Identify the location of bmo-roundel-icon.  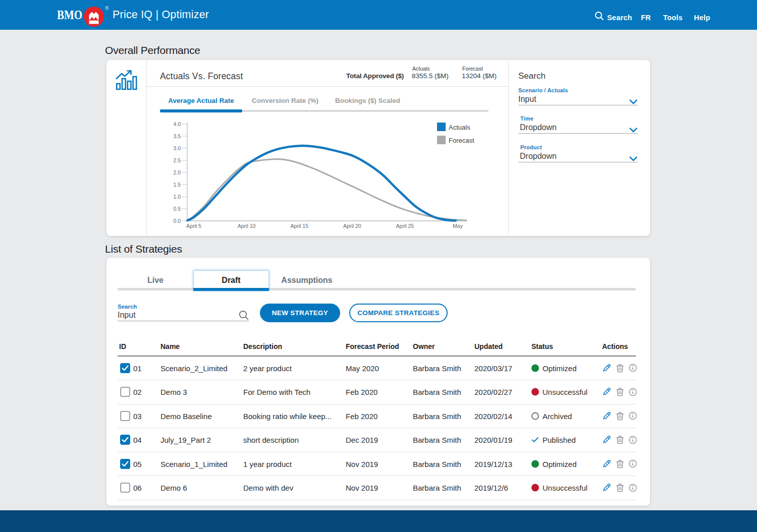
(94, 18).